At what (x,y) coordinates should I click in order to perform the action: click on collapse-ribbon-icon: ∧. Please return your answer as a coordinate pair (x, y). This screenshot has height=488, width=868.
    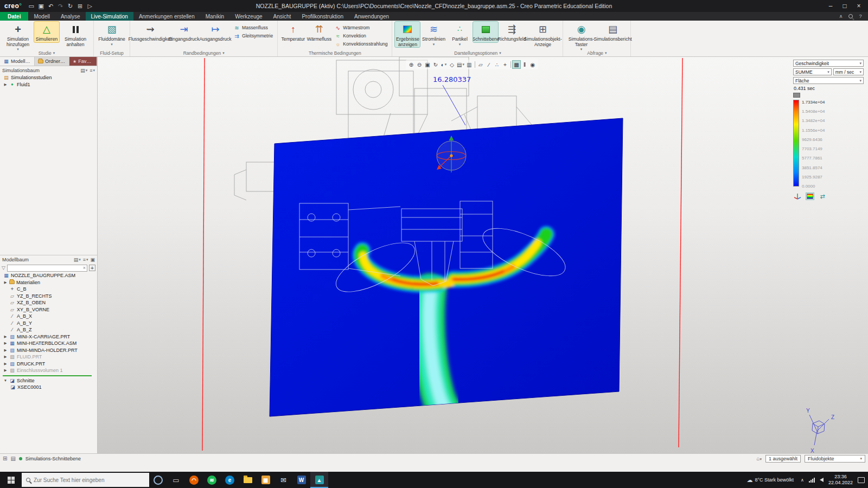
    Looking at the image, I should click on (841, 16).